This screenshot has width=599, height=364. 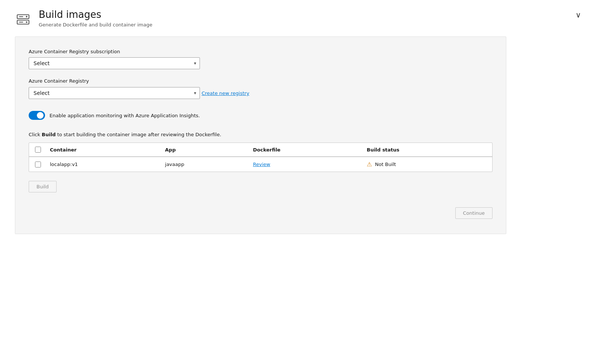 I want to click on build-table-container: Container App Dockerfile Build status, so click(x=261, y=157).